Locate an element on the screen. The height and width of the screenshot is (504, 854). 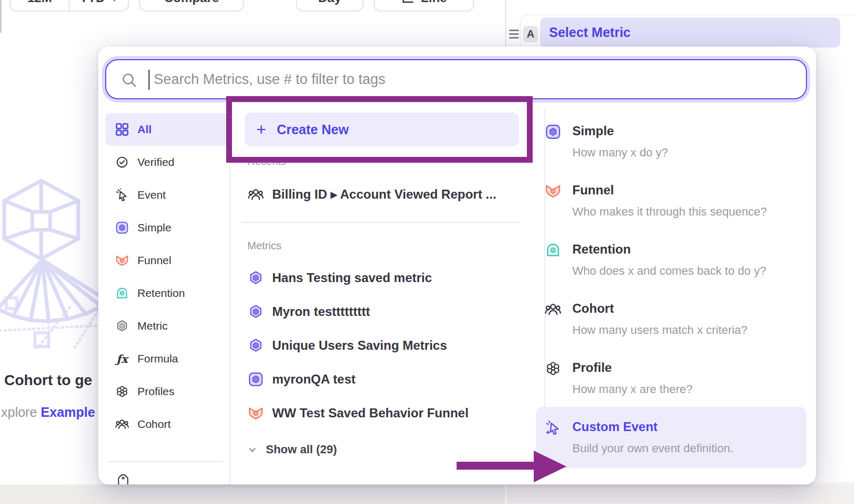
sidebar-item-partial is located at coordinates (123, 479).